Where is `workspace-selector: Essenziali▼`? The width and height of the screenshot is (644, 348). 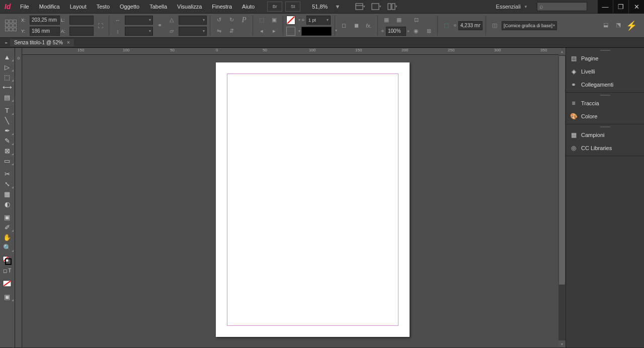
workspace-selector: Essenziali▼ is located at coordinates (512, 7).